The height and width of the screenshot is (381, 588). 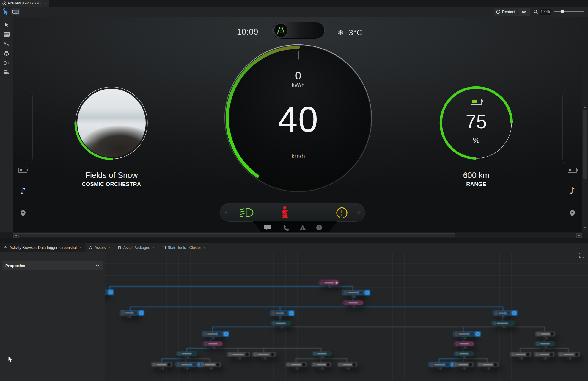 I want to click on scroll-right-arrow, so click(x=579, y=235).